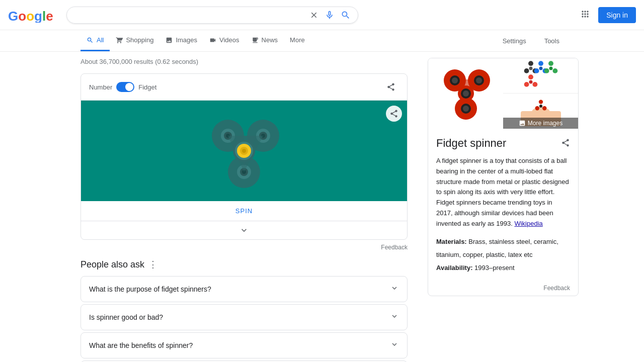 The height and width of the screenshot is (362, 644). Describe the element at coordinates (540, 111) in the screenshot. I see `side-image-bottom: More images` at that location.